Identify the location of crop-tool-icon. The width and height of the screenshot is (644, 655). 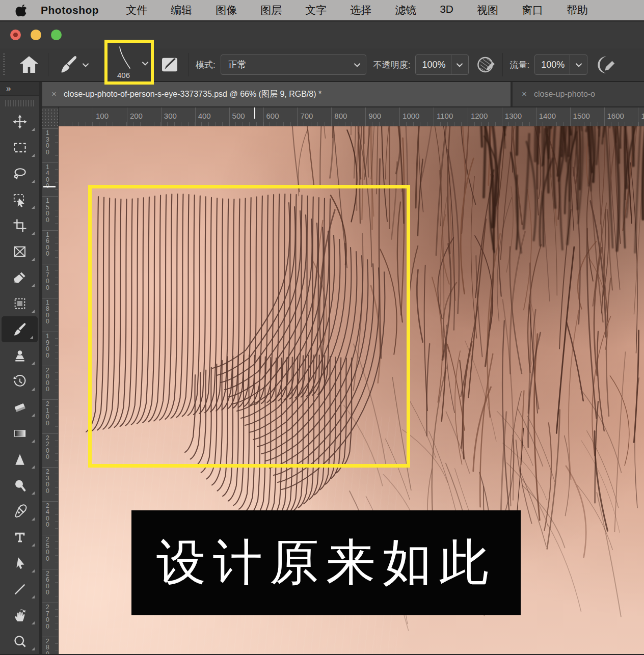
(20, 226).